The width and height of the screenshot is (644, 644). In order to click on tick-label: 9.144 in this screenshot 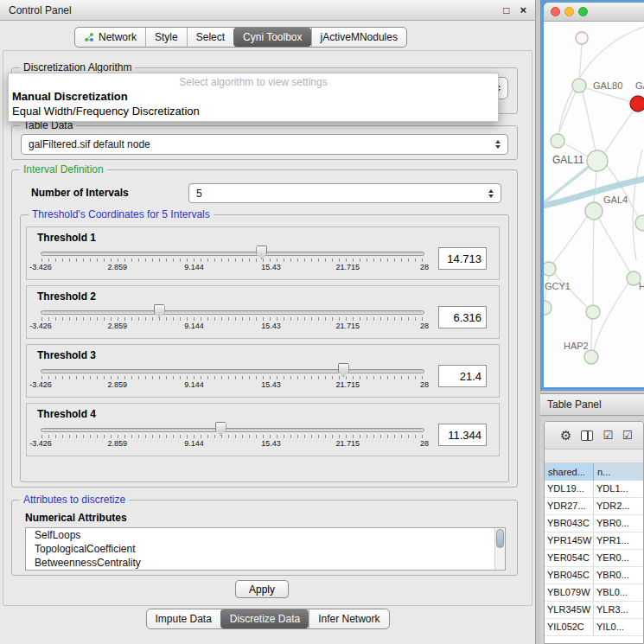, I will do `click(194, 385)`.